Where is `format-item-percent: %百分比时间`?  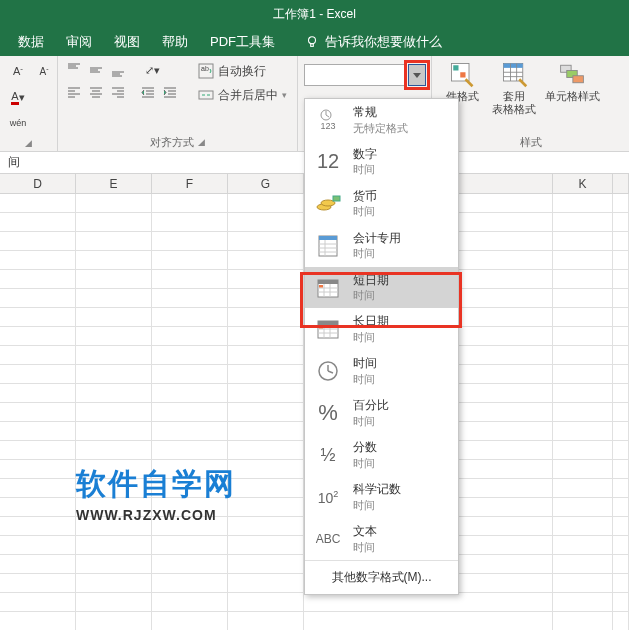
format-item-percent: %百分比时间 is located at coordinates (382, 413).